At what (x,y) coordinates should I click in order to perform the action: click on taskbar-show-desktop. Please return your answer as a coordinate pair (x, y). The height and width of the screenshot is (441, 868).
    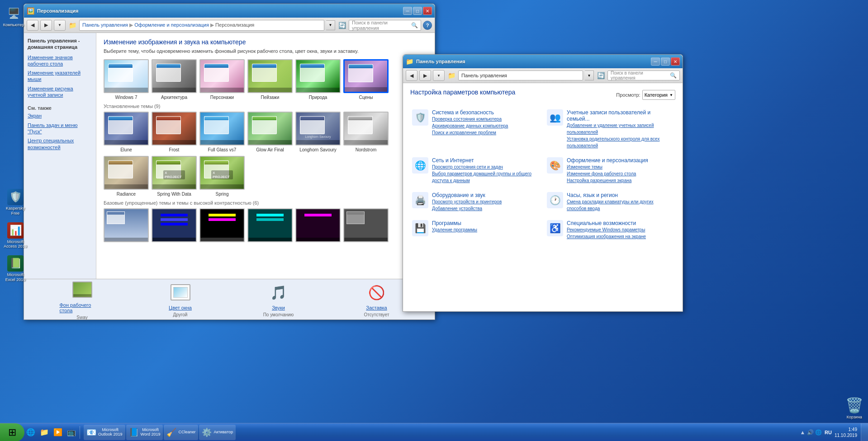
    Looking at the image, I should click on (864, 432).